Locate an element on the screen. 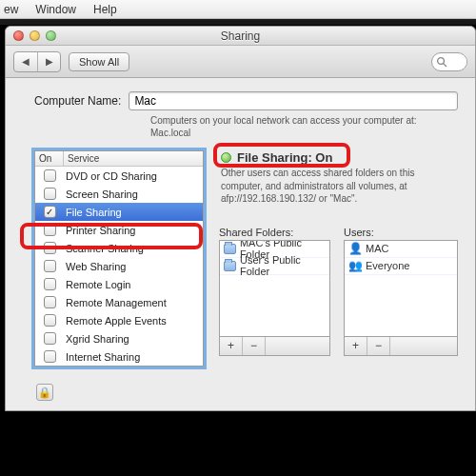  service-label: File Sharing is located at coordinates (133, 212).